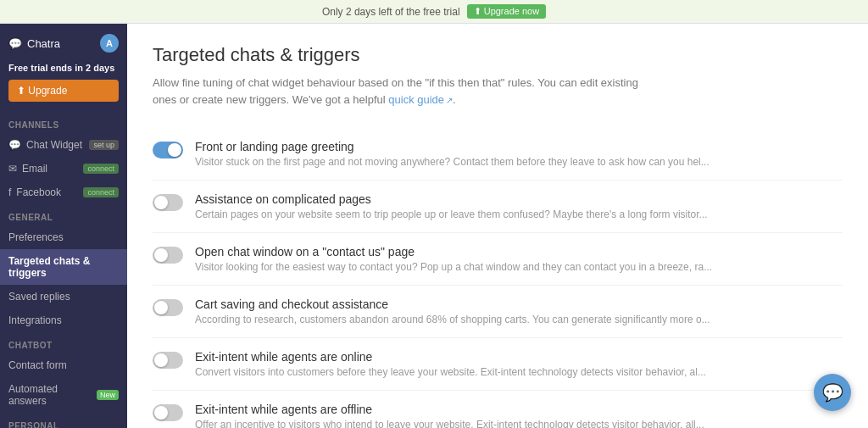 The width and height of the screenshot is (868, 428). What do you see at coordinates (64, 169) in the screenshot?
I see `sidebar-item-email: ✉ Email connect` at bounding box center [64, 169].